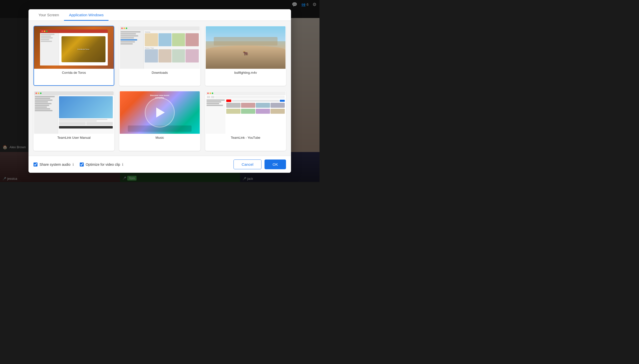 Image resolution: width=639 pixels, height=364 pixels. What do you see at coordinates (160, 72) in the screenshot?
I see `thumbnail-label-downloads: Downloads` at bounding box center [160, 72].